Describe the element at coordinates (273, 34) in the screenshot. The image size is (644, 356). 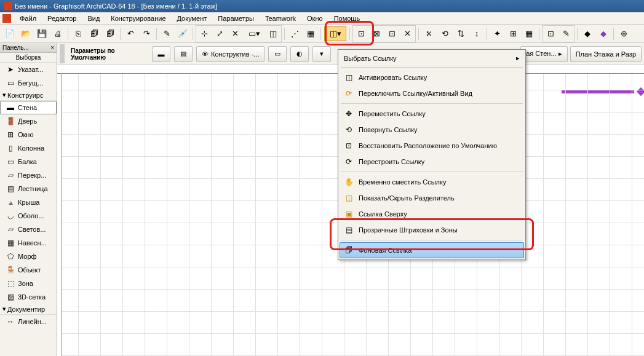
I see `toolbar-snap5: ◫` at that location.